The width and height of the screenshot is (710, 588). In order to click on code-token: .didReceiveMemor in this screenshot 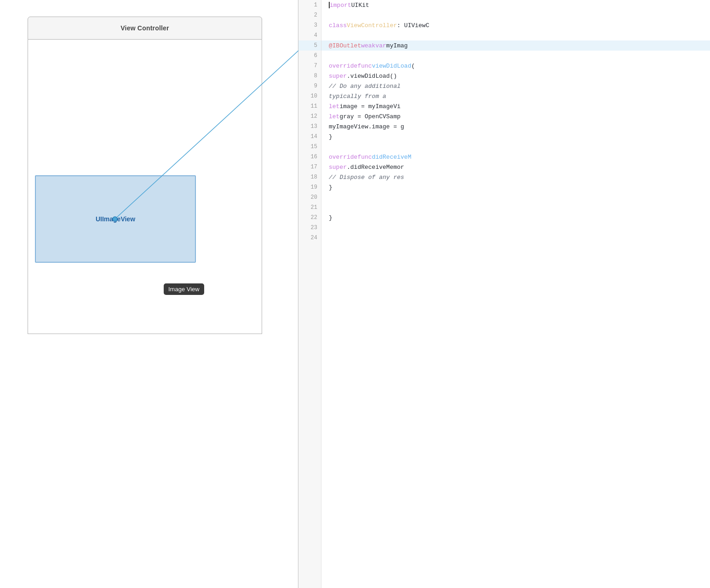, I will do `click(375, 167)`.